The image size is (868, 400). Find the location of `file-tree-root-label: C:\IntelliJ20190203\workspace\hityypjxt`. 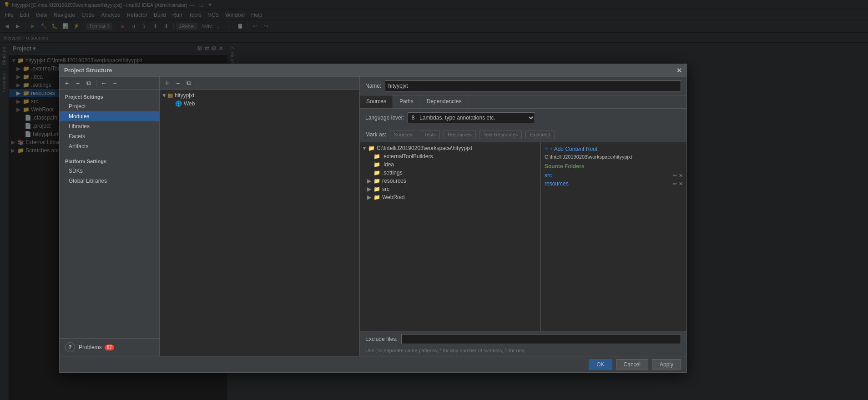

file-tree-root-label: C:\IntelliJ20190203\workspace\hityypjxt is located at coordinates (424, 148).